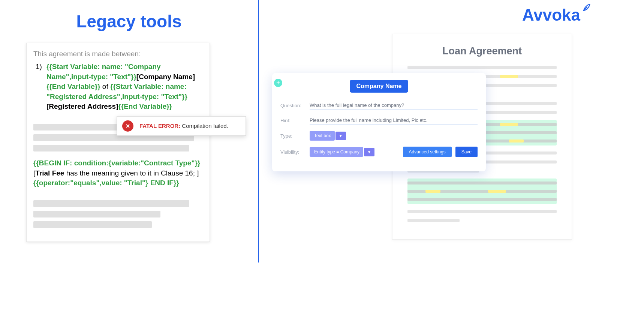 The image size is (644, 321). What do you see at coordinates (379, 86) in the screenshot?
I see `variable-badge: Company Name` at bounding box center [379, 86].